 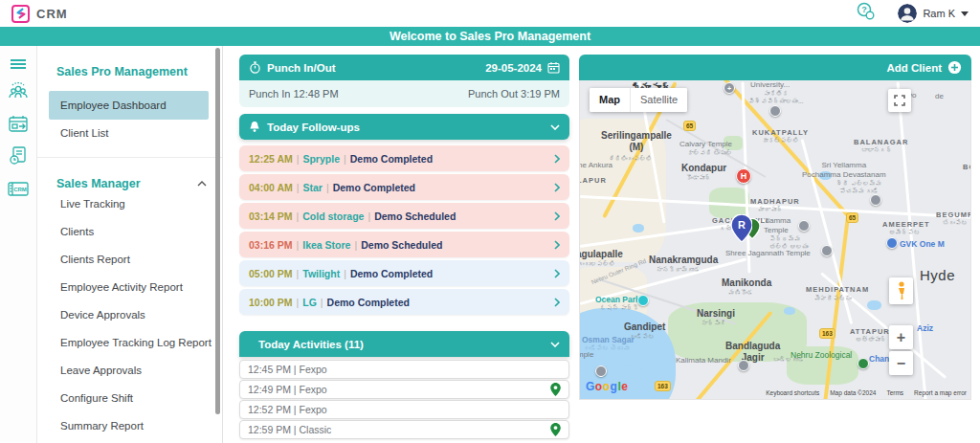 I want to click on user-name: Ram K, so click(x=939, y=13).